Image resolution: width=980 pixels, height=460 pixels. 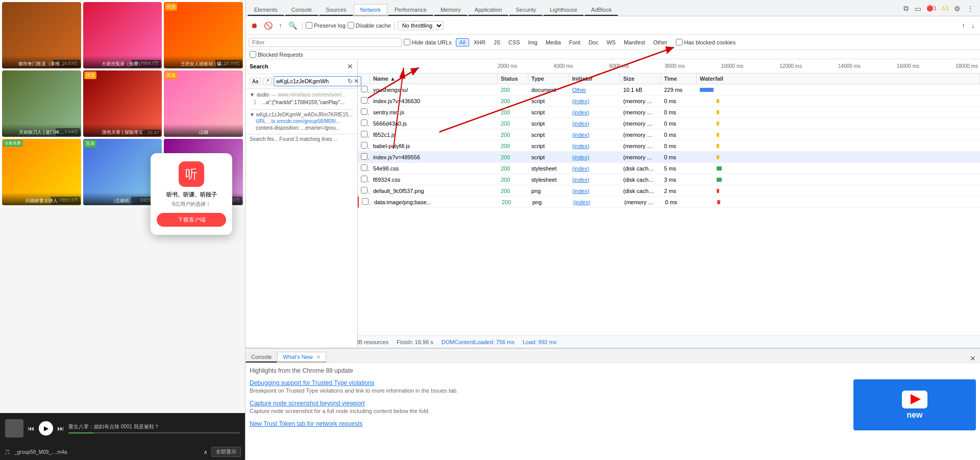 I want to click on filter-js: JS, so click(x=497, y=42).